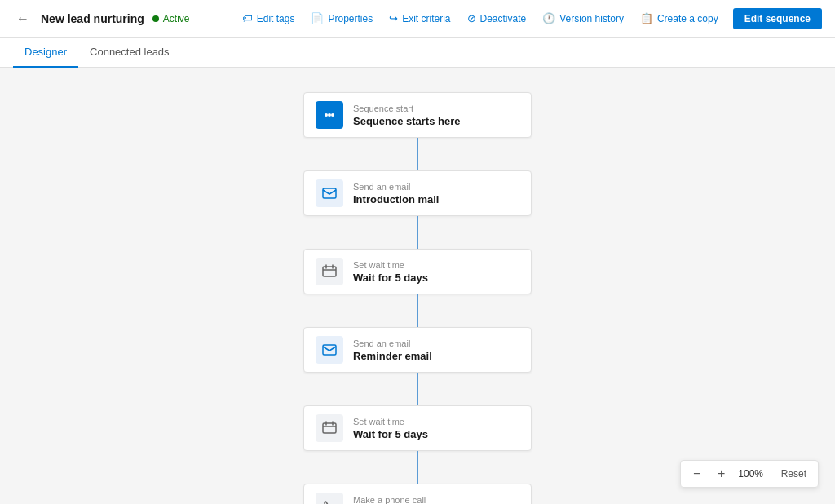 The width and height of the screenshot is (835, 504). What do you see at coordinates (436, 265) in the screenshot?
I see `node-wait-1-label: Set wait time` at bounding box center [436, 265].